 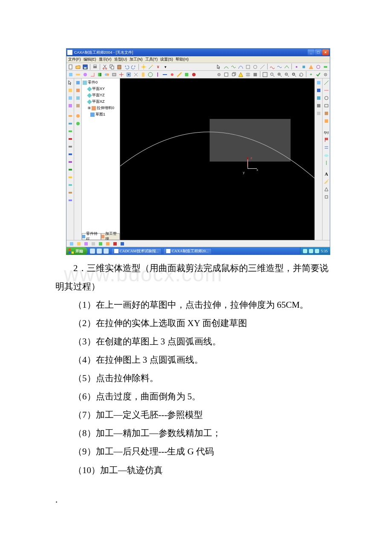 I want to click on view-warn-icon, so click(x=241, y=75).